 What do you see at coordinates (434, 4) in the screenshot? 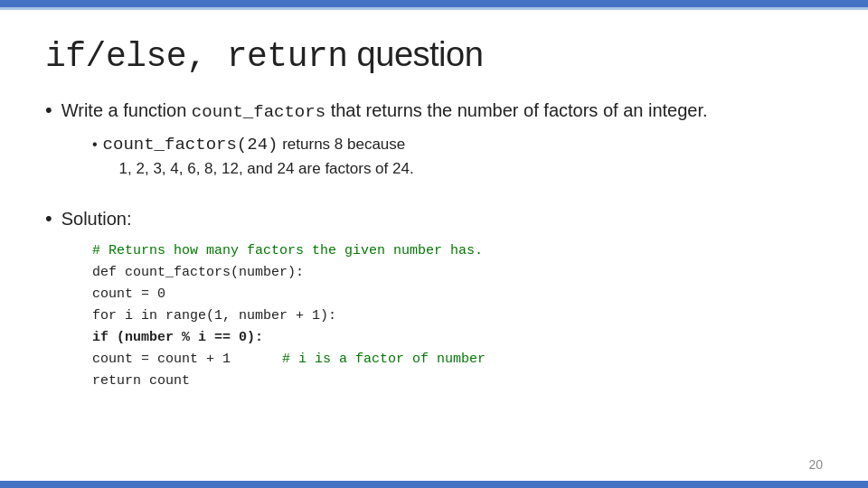
I see `top-accent-bar` at bounding box center [434, 4].